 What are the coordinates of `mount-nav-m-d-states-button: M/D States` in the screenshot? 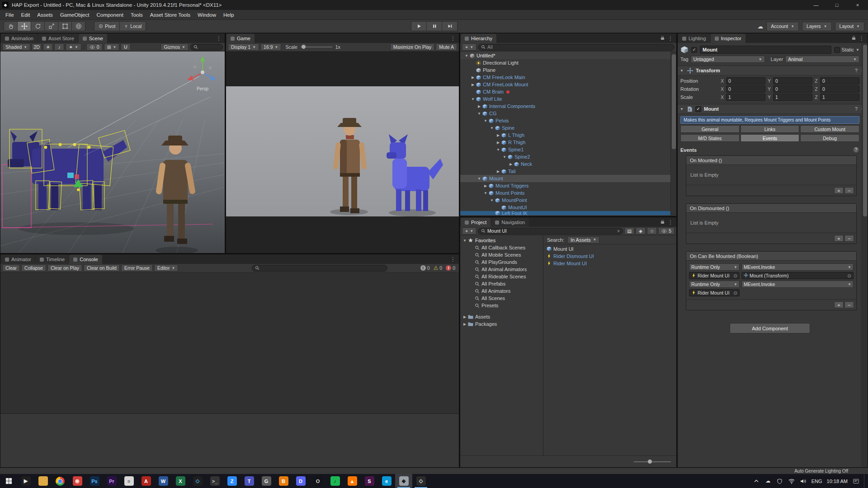 It's located at (710, 138).